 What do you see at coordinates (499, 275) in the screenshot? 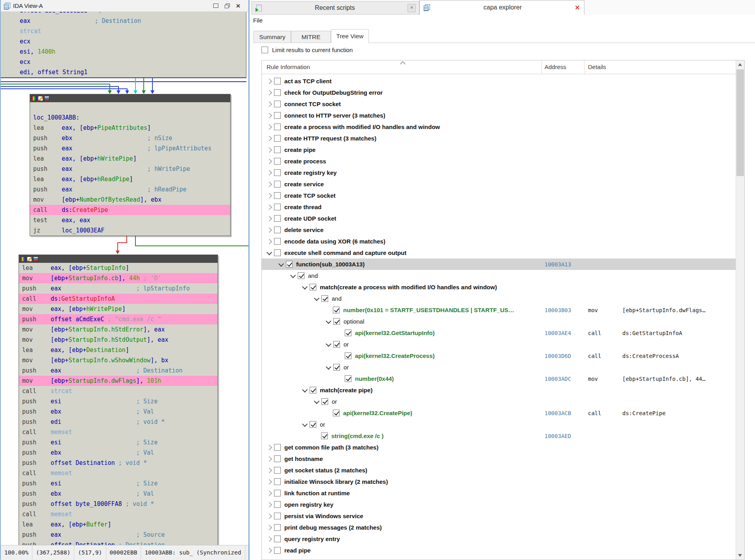
I see `tree-row: and` at bounding box center [499, 275].